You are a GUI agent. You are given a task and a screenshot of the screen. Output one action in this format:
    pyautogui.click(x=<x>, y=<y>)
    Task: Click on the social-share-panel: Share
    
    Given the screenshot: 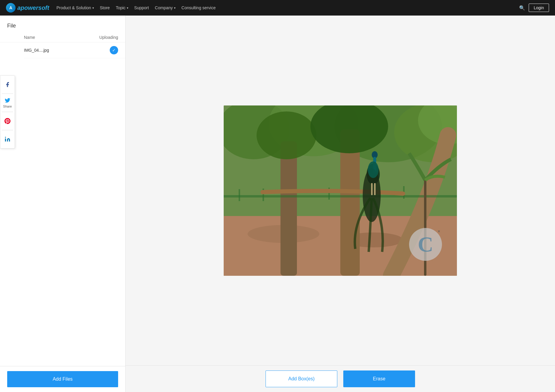 What is the action you would take?
    pyautogui.click(x=7, y=112)
    